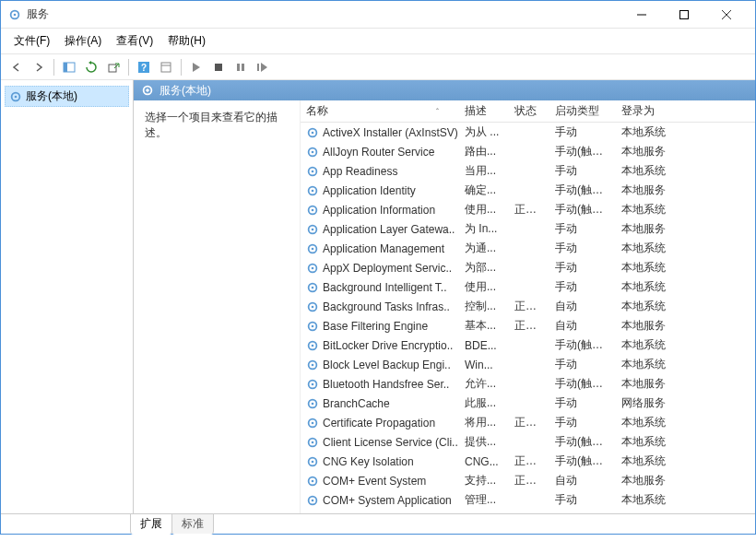 The height and width of the screenshot is (553, 756). Describe the element at coordinates (380, 210) in the screenshot. I see `cell-name: Application Information` at that location.